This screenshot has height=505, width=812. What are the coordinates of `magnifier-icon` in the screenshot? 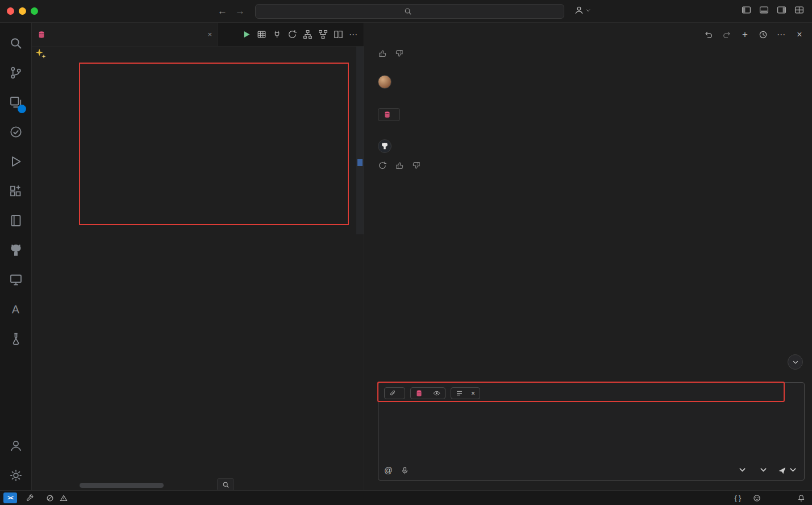 It's located at (226, 485).